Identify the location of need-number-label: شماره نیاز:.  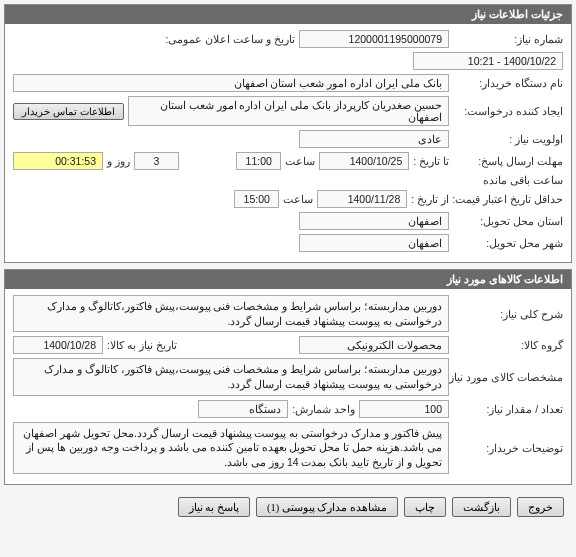
(508, 39).